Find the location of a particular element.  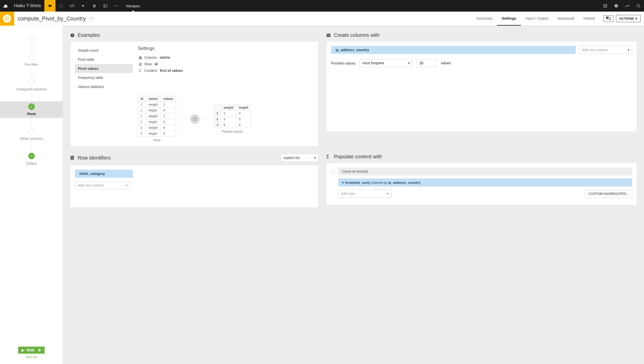

actions-button: ACTIONS ▾ is located at coordinates (628, 19).